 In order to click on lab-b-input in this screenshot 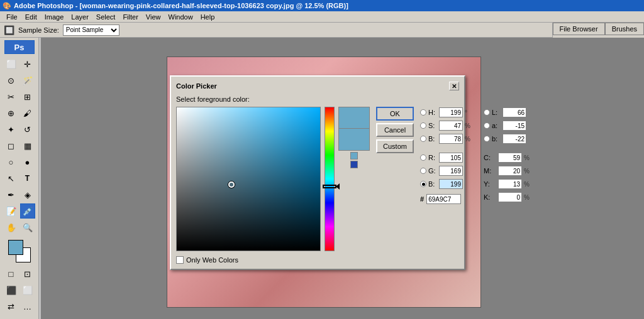, I will do `click(514, 139)`.